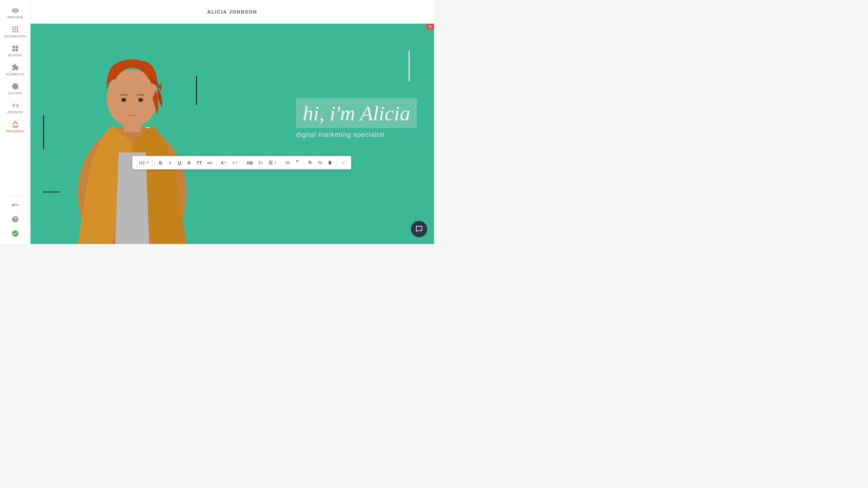  Describe the element at coordinates (310, 163) in the screenshot. I see `color-picker-button` at that location.